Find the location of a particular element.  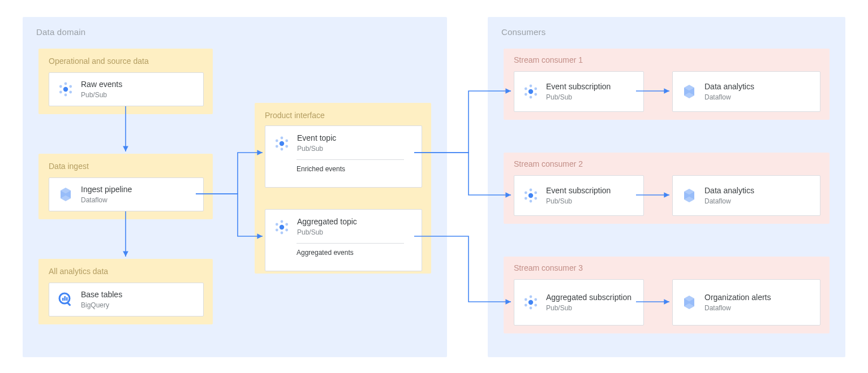

card-aggregated-topic: Aggregated topic Pub/Sub is located at coordinates (343, 240).